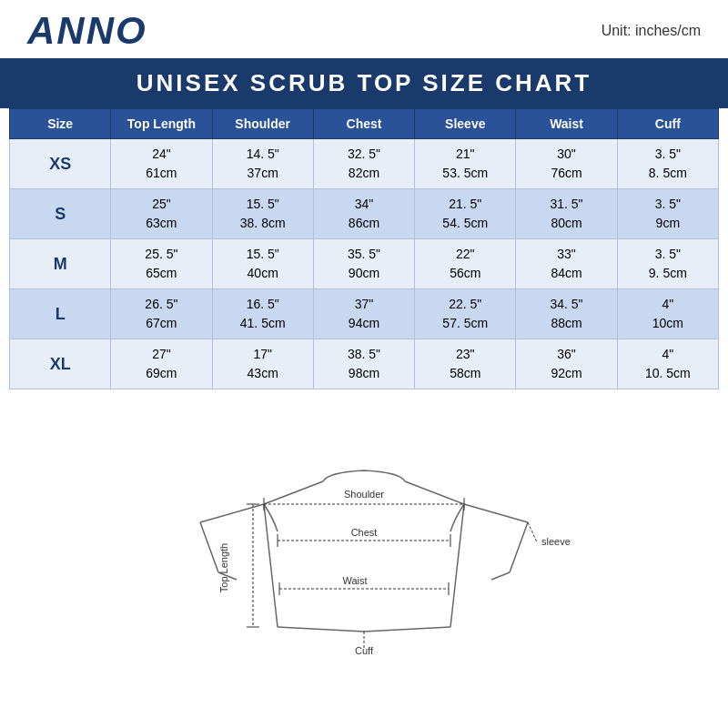  What do you see at coordinates (364, 264) in the screenshot?
I see `cell-chest: 35. 5"90cm` at bounding box center [364, 264].